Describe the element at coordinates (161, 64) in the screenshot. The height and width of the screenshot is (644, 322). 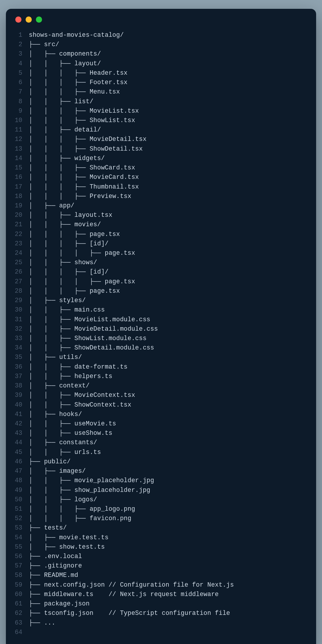
I see `code-line: 4│ │ ├── layout/` at that location.